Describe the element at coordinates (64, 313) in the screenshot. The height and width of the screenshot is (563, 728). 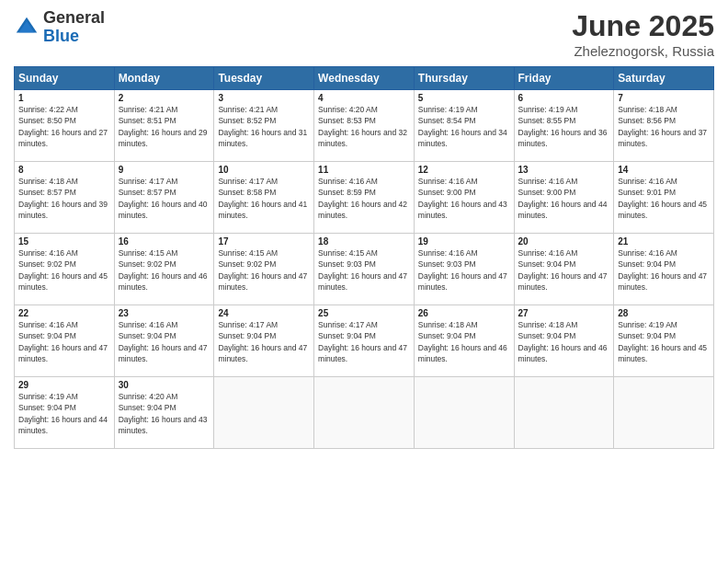
I see `day-number: 22` at that location.